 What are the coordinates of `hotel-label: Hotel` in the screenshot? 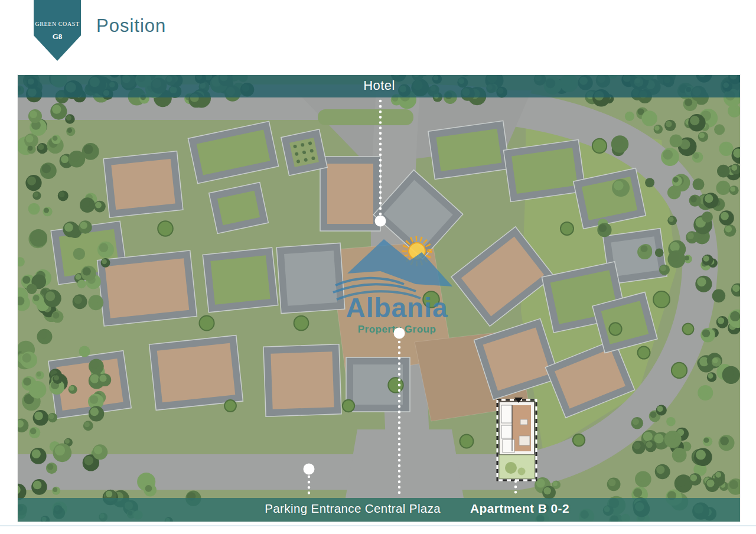 It's located at (379, 86).